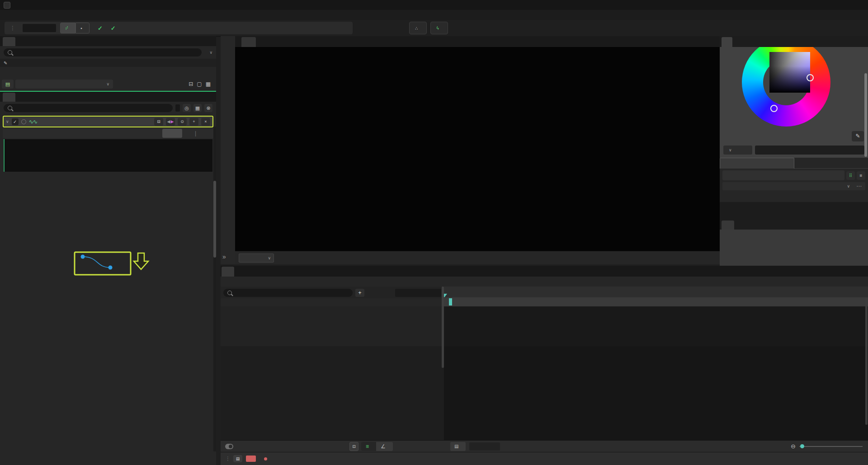 Image resolution: width=868 pixels, height=465 pixels. Describe the element at coordinates (292, 293) in the screenshot. I see `layer-search-input` at that location.